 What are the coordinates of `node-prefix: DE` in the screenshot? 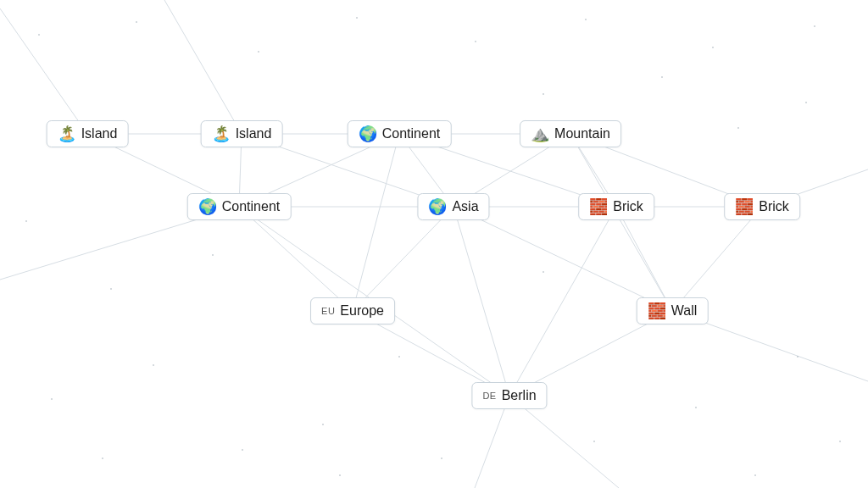 It's located at (489, 396).